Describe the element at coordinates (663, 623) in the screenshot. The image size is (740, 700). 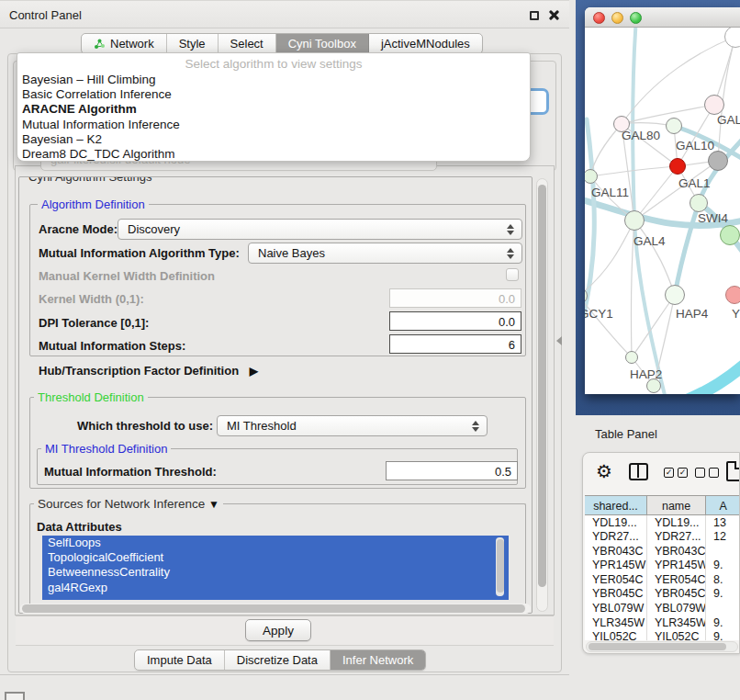
I see `table-row: YLR345WYLR345W9.` at that location.